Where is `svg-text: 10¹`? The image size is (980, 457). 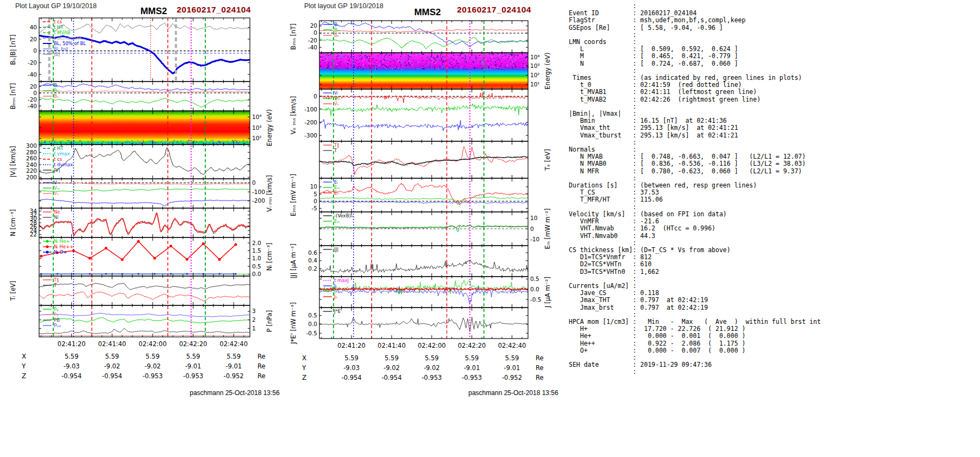
svg-text: 10¹ is located at coordinates (535, 84).